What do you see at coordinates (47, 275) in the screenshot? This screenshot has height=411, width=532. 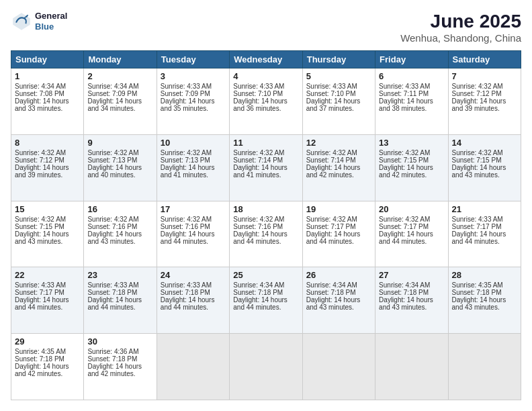 I see `day-number: 22` at bounding box center [47, 275].